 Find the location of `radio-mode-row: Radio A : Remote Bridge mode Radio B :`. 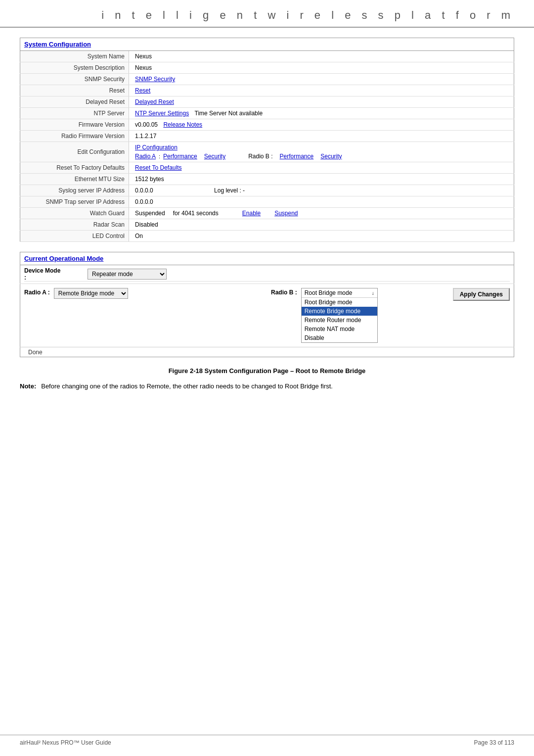

radio-mode-row: Radio A : Remote Bridge mode Radio B : is located at coordinates (267, 316).